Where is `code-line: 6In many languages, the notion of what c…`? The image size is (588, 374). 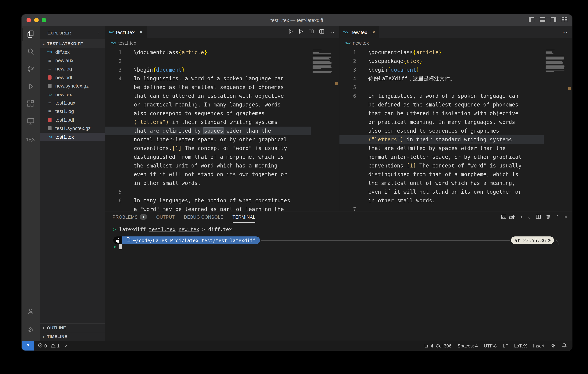 code-line: 6In many languages, the notion of what c… is located at coordinates (208, 201).